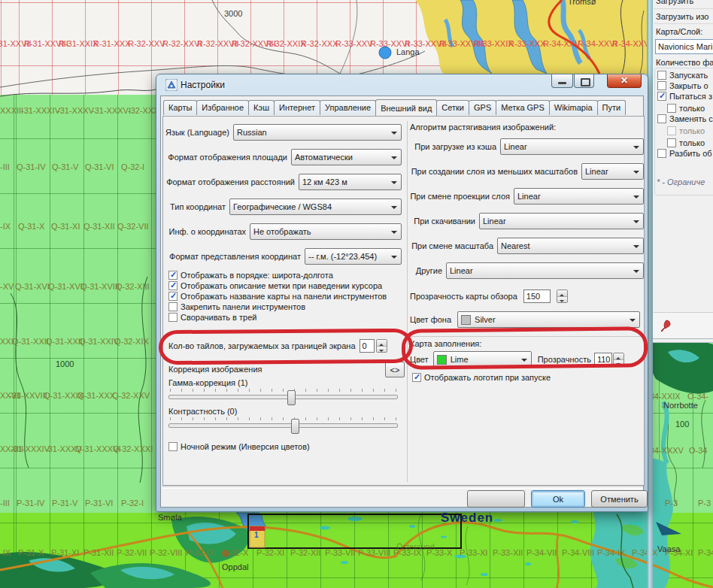  What do you see at coordinates (350, 182) in the screenshot?
I see `dropdown: 12 км 423 м` at bounding box center [350, 182].